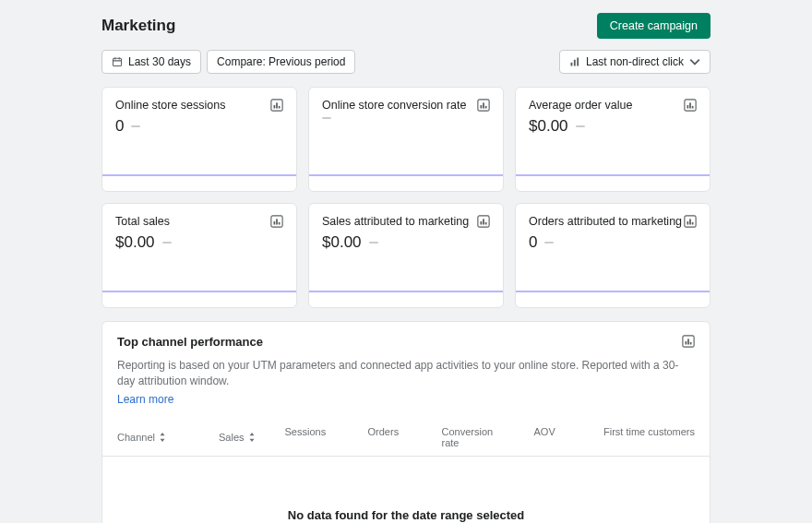 The height and width of the screenshot is (523, 812). I want to click on metric-card: Orders attributed to marketing 0, so click(613, 256).